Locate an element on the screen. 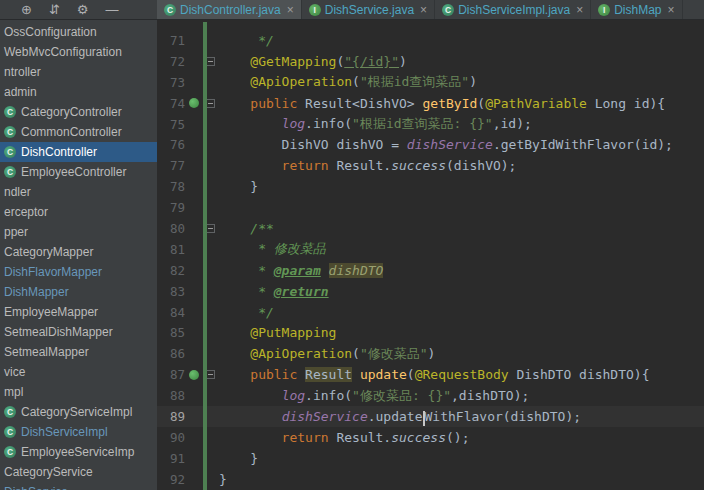 This screenshot has height=490, width=704. code-text: return Result.success(dishVO); is located at coordinates (368, 166).